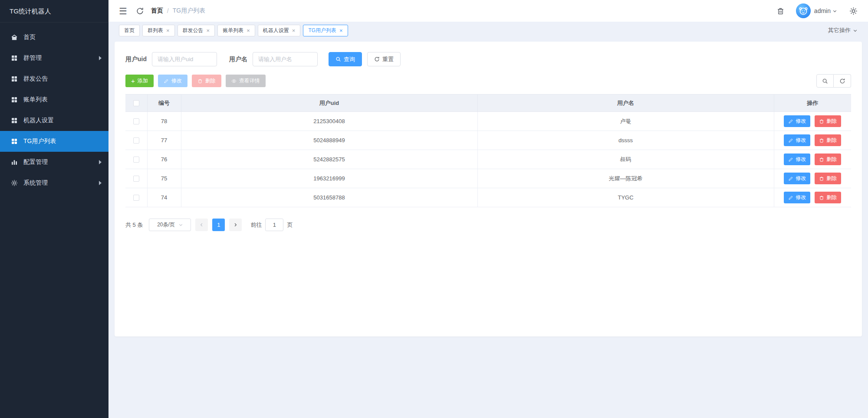 Image resolution: width=868 pixels, height=418 pixels. Describe the element at coordinates (339, 59) in the screenshot. I see `search-icon` at that location.